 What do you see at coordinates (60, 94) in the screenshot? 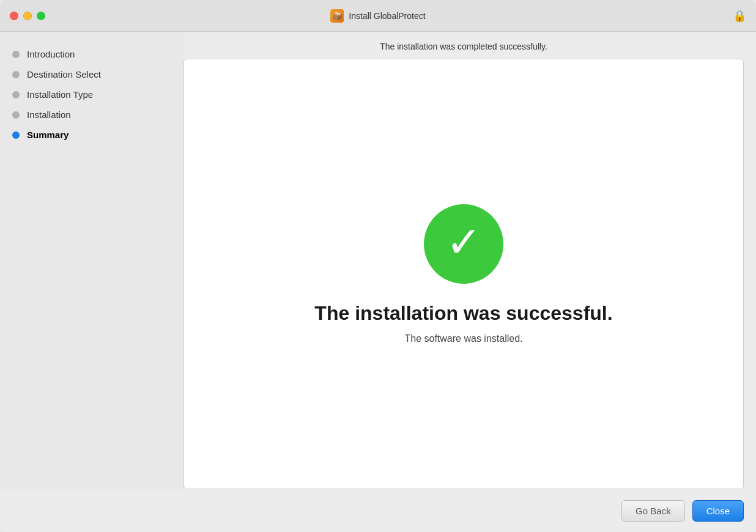
I see `sidebar-label-installation-type: Installation Type` at bounding box center [60, 94].